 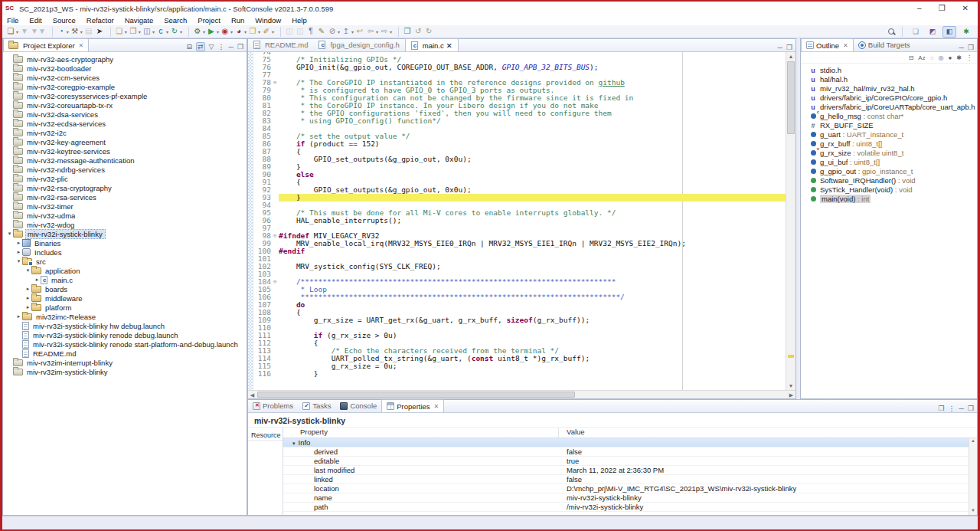 What do you see at coordinates (190, 47) in the screenshot?
I see `collapse-all-icon: ⊟` at bounding box center [190, 47].